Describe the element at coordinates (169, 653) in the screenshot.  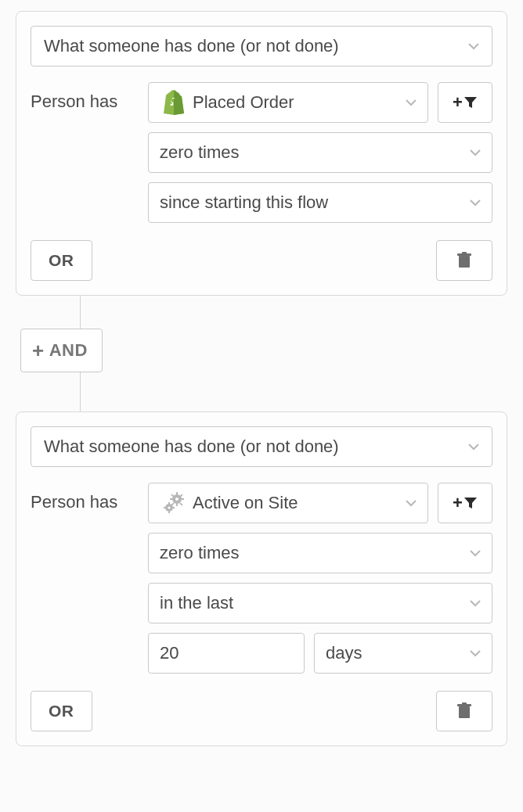
I see `timeframe-value: 20` at that location.